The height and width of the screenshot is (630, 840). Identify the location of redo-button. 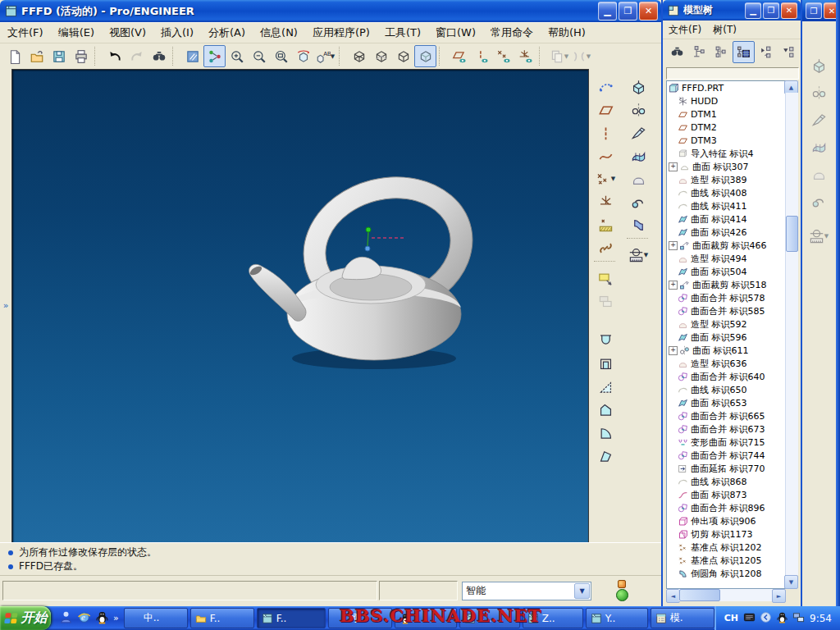
(136, 56).